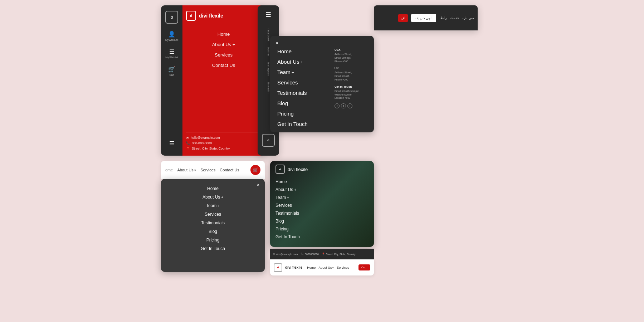 The width and height of the screenshot is (644, 322). Describe the element at coordinates (213, 189) in the screenshot. I see `popup-nav-home: Home` at that location.